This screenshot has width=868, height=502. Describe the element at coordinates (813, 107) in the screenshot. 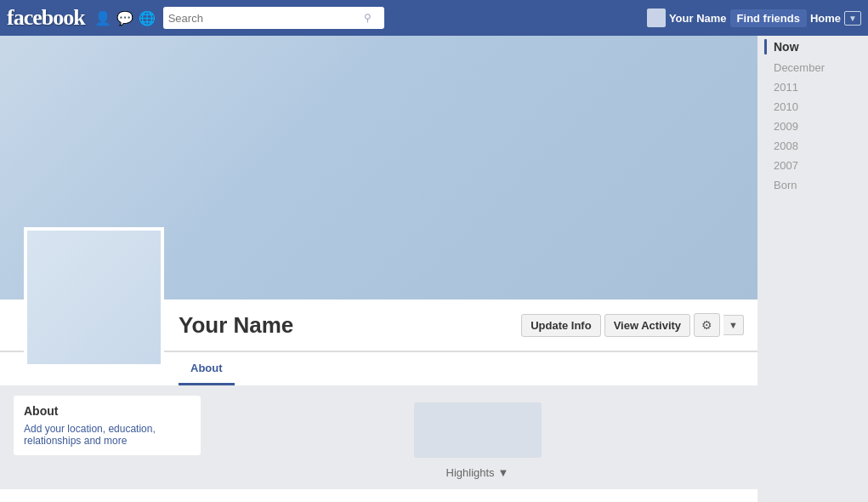

I see `timeline-2010: 2010` at that location.